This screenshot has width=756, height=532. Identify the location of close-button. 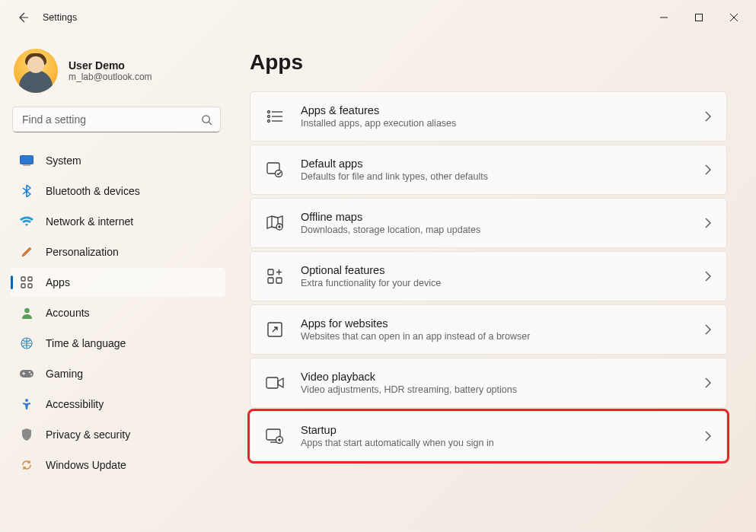
(734, 18).